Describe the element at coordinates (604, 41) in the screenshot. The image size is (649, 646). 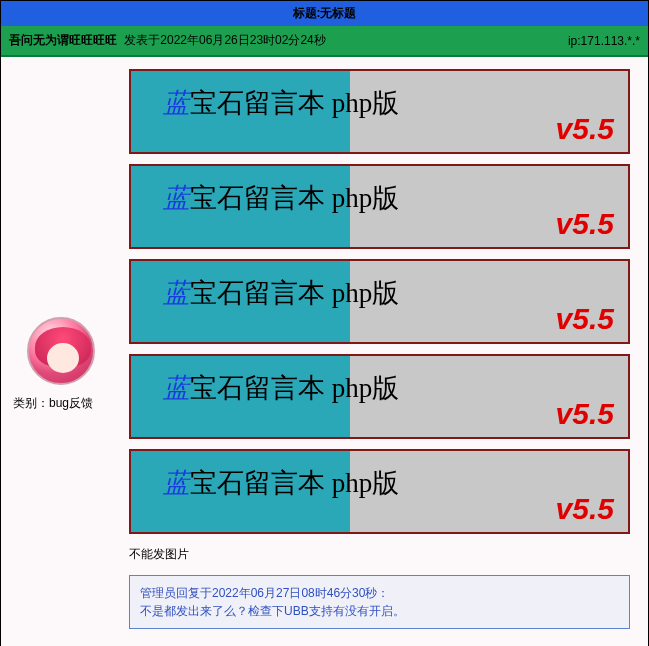
I see `ip-address: ip:171.113.*.*` at that location.